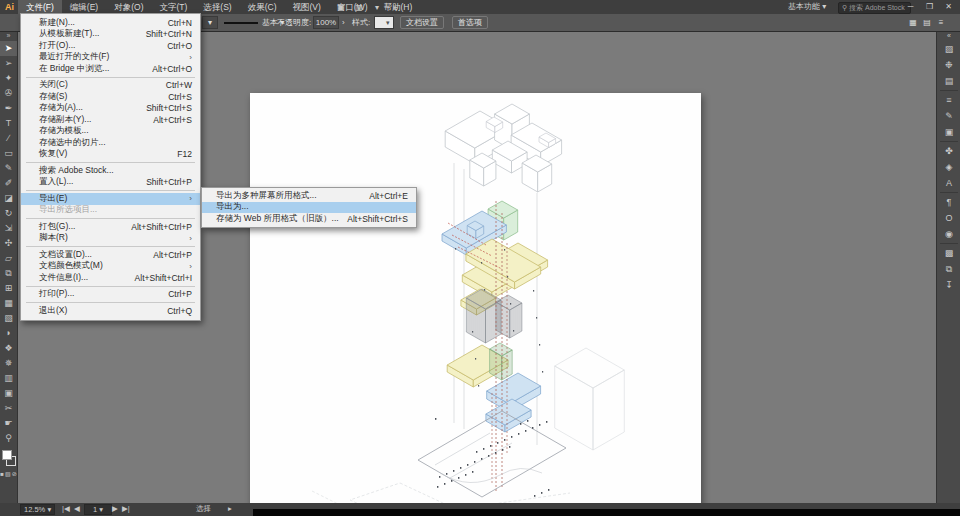 The height and width of the screenshot is (516, 960). What do you see at coordinates (110, 155) in the screenshot?
I see `menu-item: 恢复(V)F12` at bounding box center [110, 155].